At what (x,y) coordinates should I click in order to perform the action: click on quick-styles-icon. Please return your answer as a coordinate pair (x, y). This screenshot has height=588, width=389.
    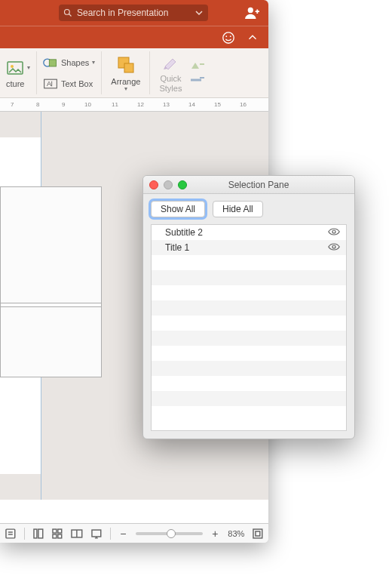
    Looking at the image, I should click on (170, 63).